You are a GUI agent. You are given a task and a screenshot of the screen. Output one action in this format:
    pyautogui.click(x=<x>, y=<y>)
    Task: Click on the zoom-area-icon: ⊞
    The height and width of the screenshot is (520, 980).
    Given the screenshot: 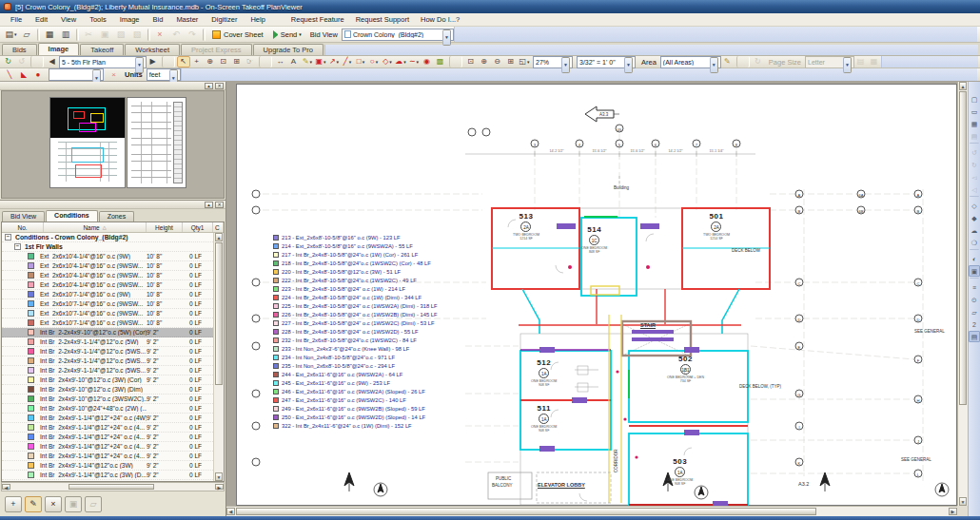 What is the action you would take?
    pyautogui.click(x=511, y=62)
    